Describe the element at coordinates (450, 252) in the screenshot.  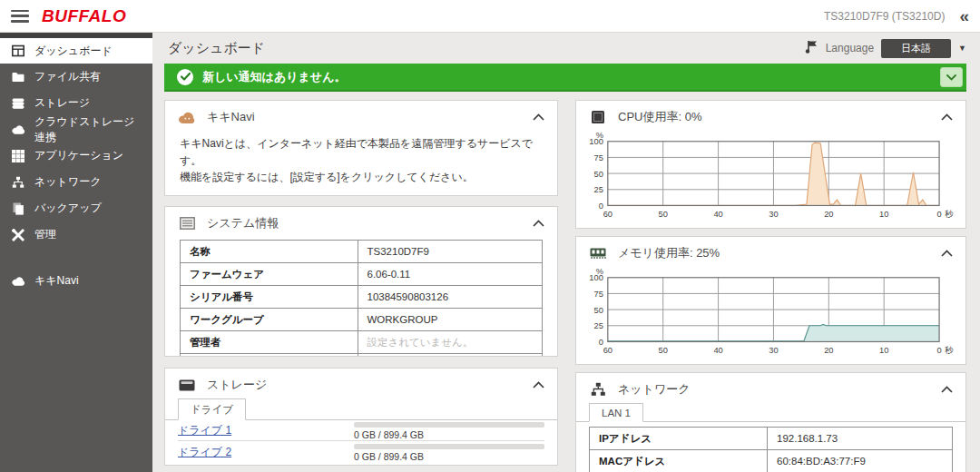
I see `row-value: TS3210D7F9` at that location.